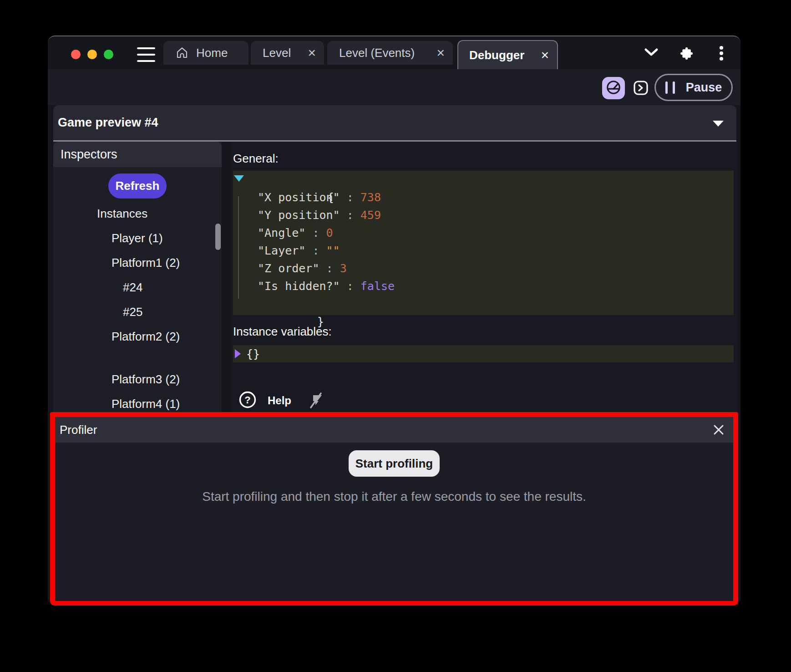 The height and width of the screenshot is (672, 791). I want to click on profiler-header: Profiler, so click(394, 430).